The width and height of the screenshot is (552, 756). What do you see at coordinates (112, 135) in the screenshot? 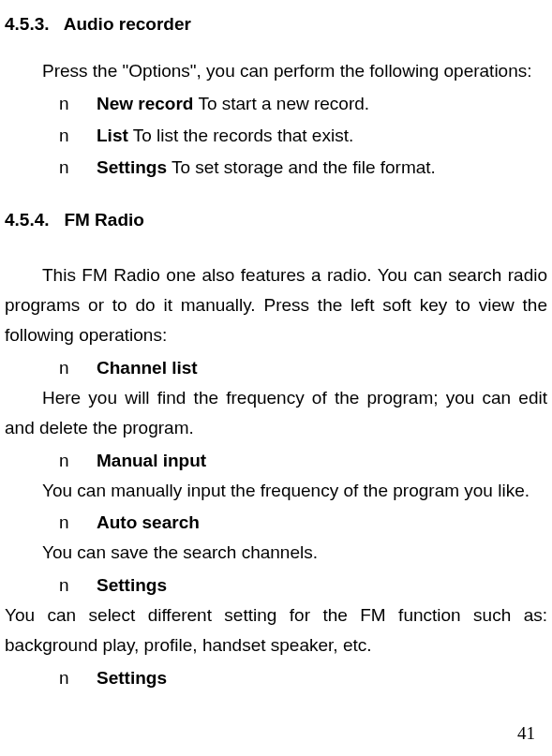
I see `item-label: List` at bounding box center [112, 135].